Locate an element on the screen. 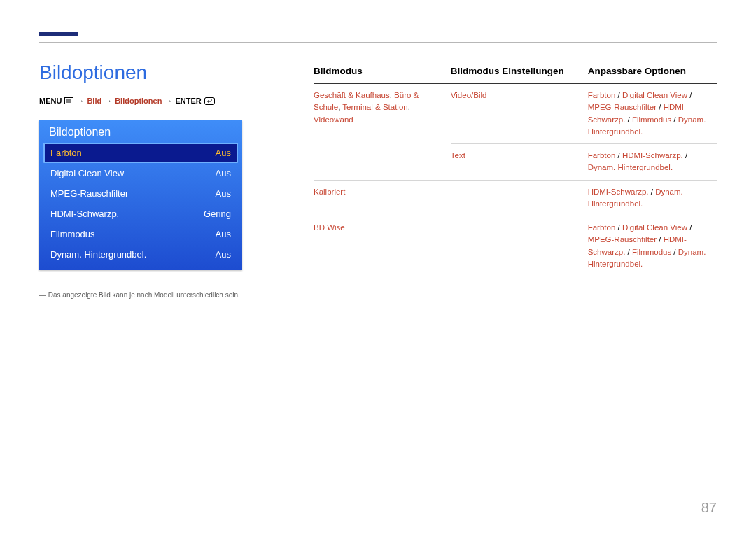 This screenshot has width=756, height=534. osd-item-label: HDMI-Schwarzp. is located at coordinates (85, 214).